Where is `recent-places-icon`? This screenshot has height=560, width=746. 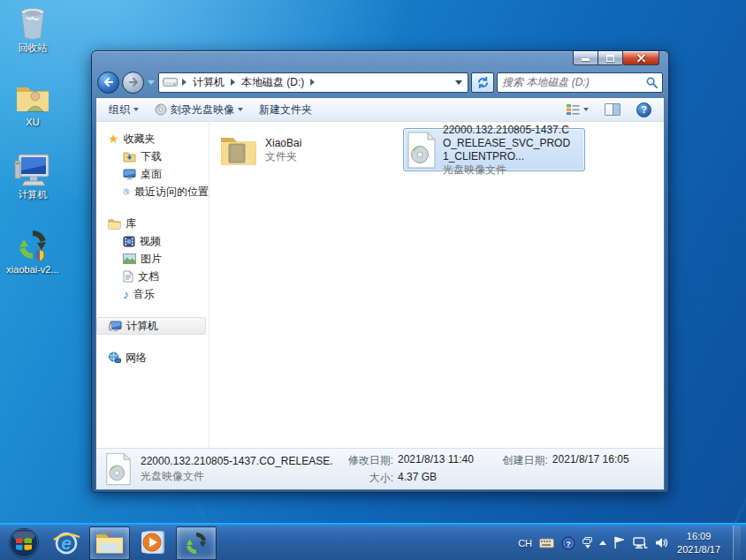 recent-places-icon is located at coordinates (126, 192).